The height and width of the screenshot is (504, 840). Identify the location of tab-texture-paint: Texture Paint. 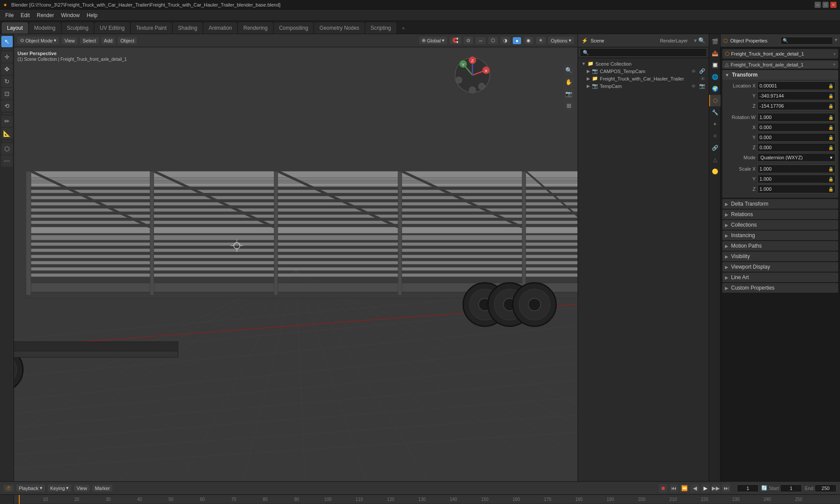
(151, 28).